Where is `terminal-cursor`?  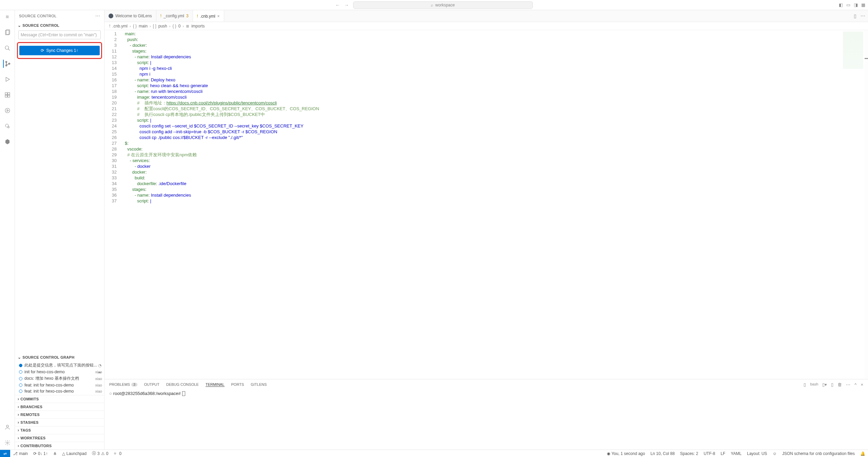
terminal-cursor is located at coordinates (184, 394).